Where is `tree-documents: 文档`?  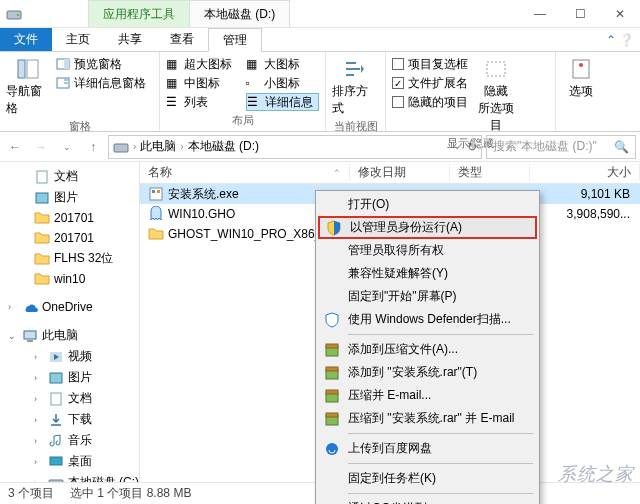 tree-documents: 文档 is located at coordinates (70, 176).